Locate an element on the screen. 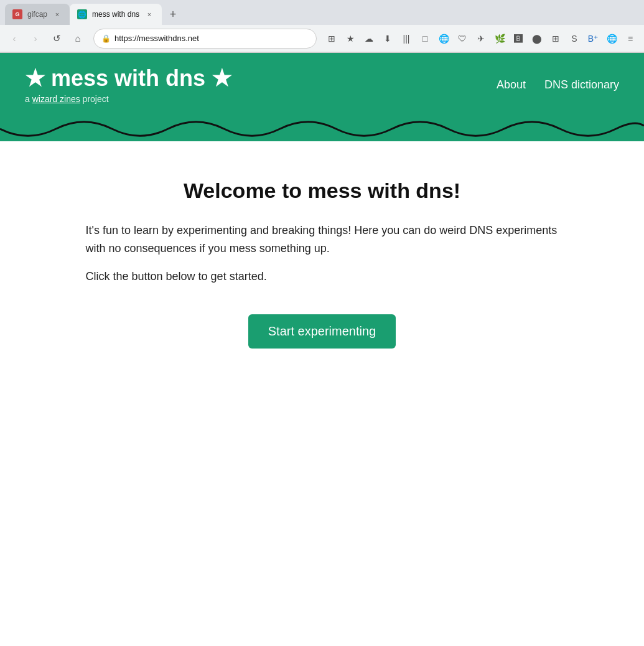 The width and height of the screenshot is (644, 646). toolbar-reader-icon: ||| is located at coordinates (406, 39).